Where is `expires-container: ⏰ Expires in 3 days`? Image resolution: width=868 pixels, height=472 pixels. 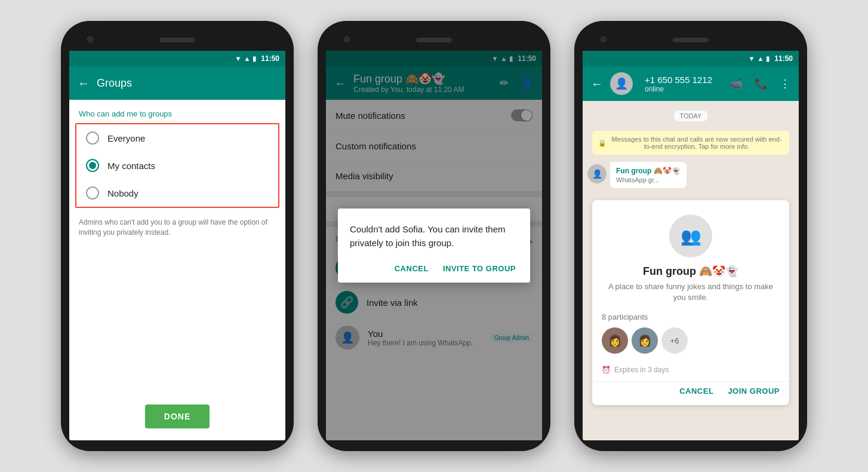
expires-container: ⏰ Expires in 3 days is located at coordinates (691, 373).